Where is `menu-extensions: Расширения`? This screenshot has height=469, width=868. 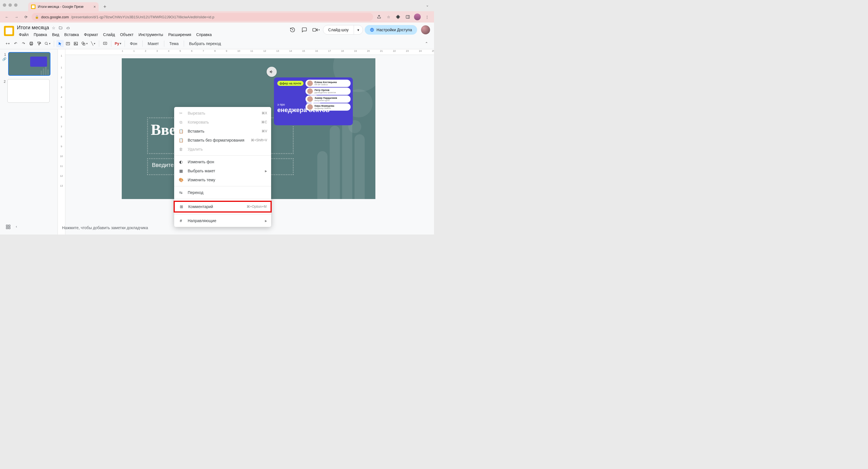
menu-extensions: Расширения is located at coordinates (180, 35).